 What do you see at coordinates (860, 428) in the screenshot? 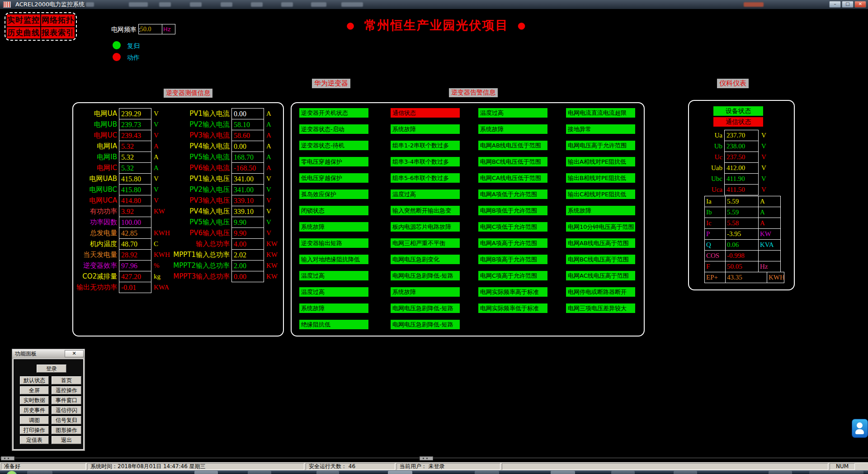
I see `floating-chat-icon` at bounding box center [860, 428].